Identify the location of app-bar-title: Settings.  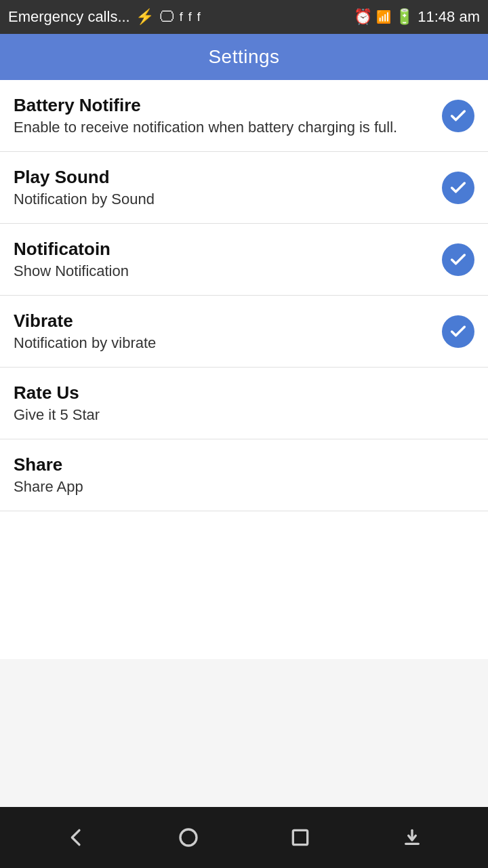
(244, 57).